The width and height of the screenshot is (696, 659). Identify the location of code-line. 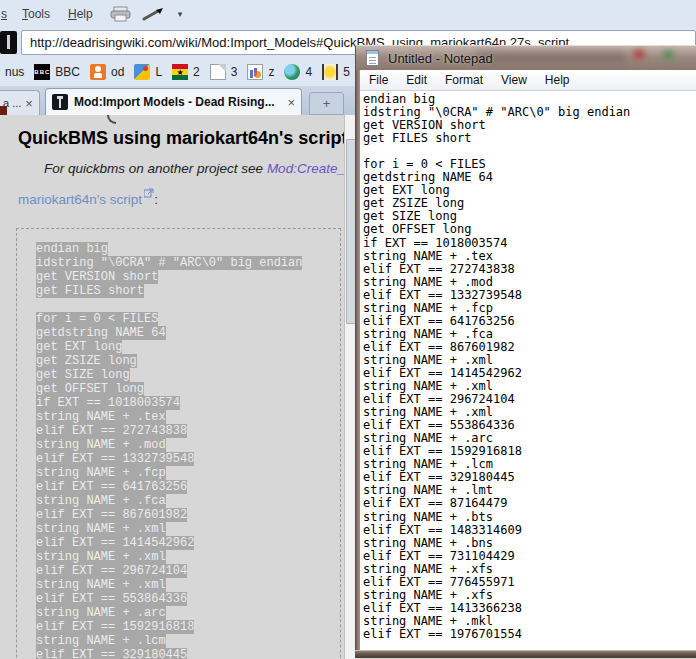
(188, 305).